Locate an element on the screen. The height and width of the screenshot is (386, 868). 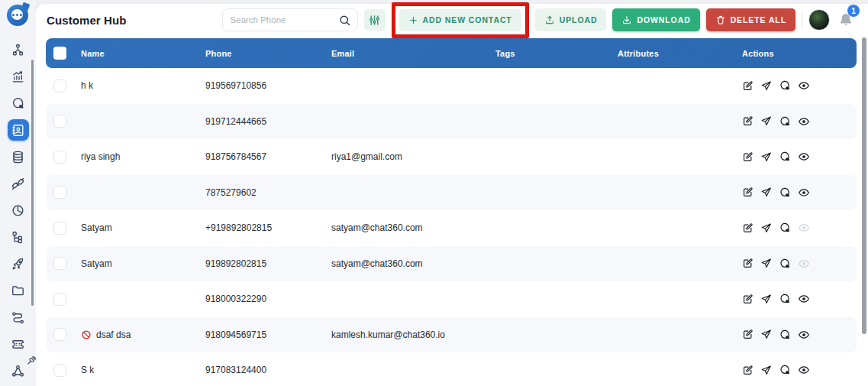
avatar is located at coordinates (819, 20).